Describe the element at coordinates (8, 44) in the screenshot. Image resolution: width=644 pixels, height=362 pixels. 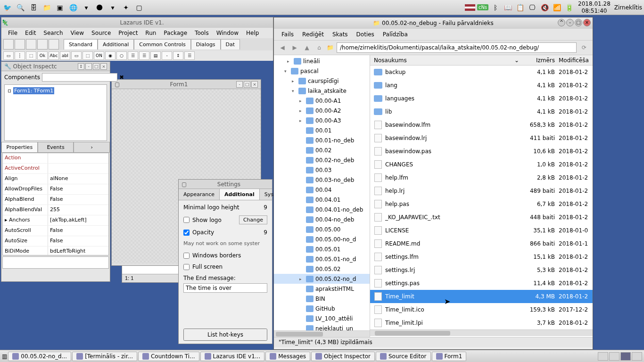
I see `new-button` at that location.